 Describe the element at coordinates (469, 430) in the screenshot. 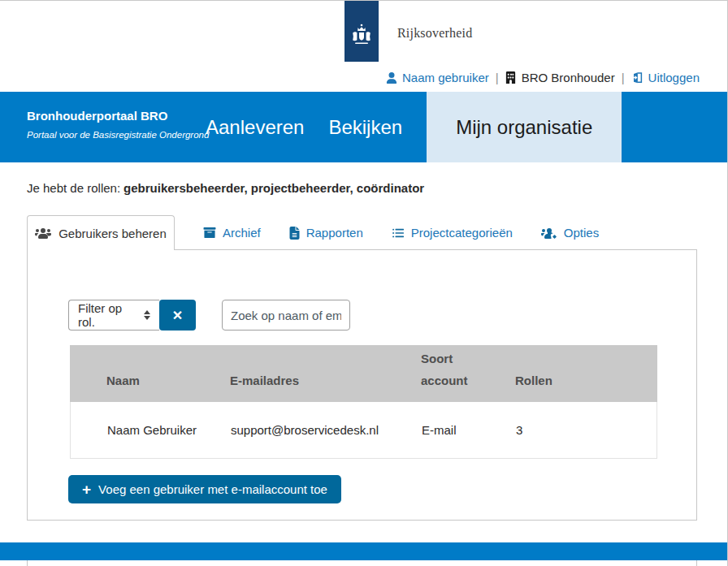

I see `cell-soort-account: E-mail` at that location.